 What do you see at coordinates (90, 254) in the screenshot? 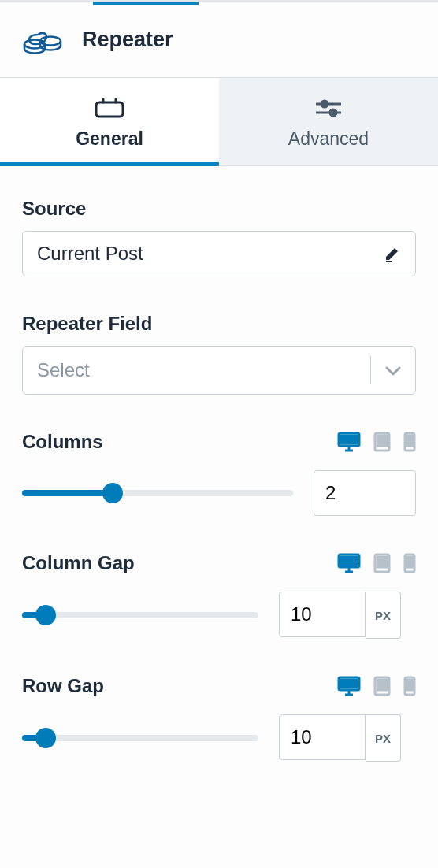
I see `source-value: Current Post` at bounding box center [90, 254].